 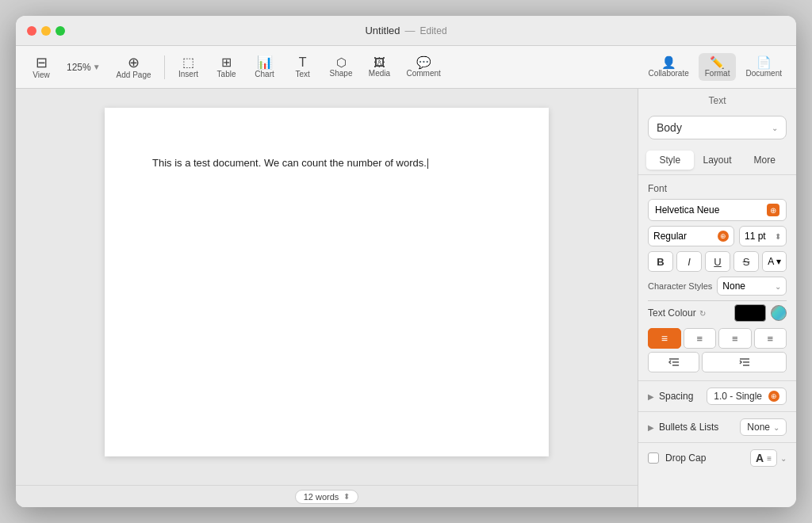 What do you see at coordinates (700, 338) in the screenshot?
I see `align-center-button: ≡` at bounding box center [700, 338].